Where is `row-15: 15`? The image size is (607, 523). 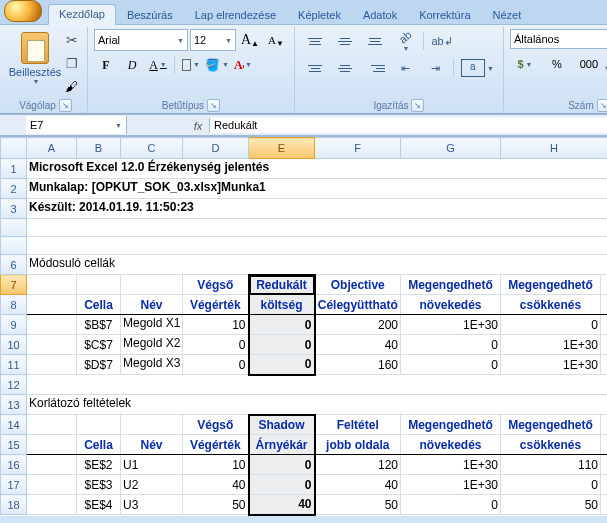
row-15: 15 is located at coordinates (14, 445).